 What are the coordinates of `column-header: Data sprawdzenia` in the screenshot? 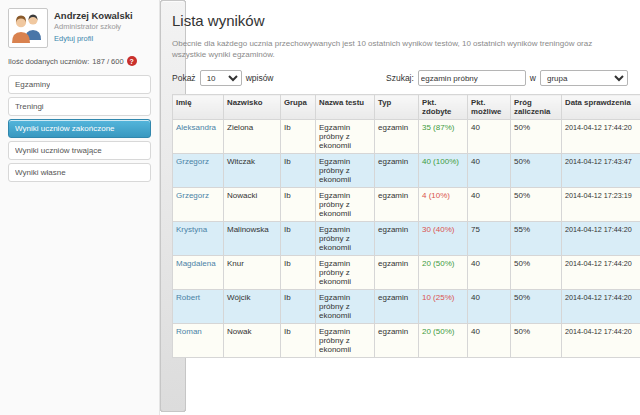 It's located at (601, 108).